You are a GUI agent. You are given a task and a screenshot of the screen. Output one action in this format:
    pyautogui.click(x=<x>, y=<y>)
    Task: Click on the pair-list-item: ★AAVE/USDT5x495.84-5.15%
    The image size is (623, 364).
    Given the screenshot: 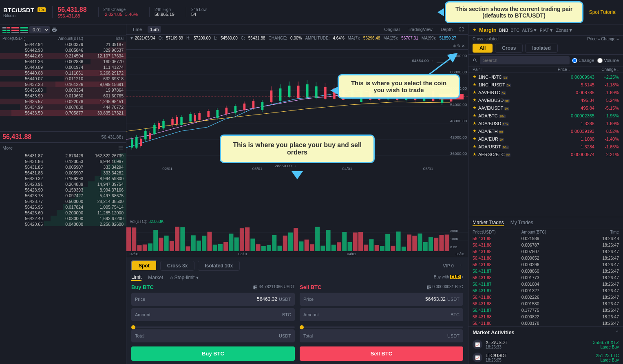 What is the action you would take?
    pyautogui.click(x=546, y=108)
    